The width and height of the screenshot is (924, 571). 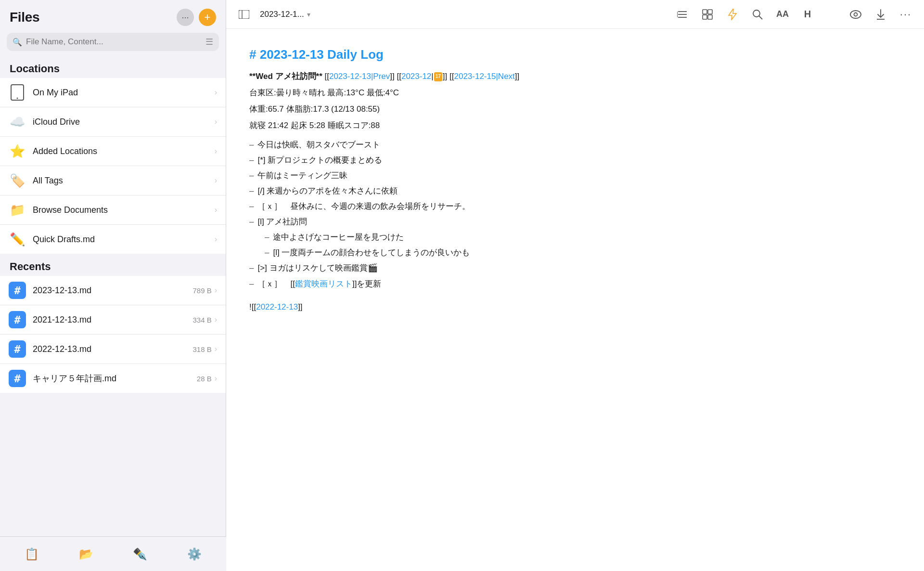 What do you see at coordinates (113, 239) in the screenshot?
I see `sidebar-item-quick-drafts: ✏️ Quick Drafts.md ›` at bounding box center [113, 239].